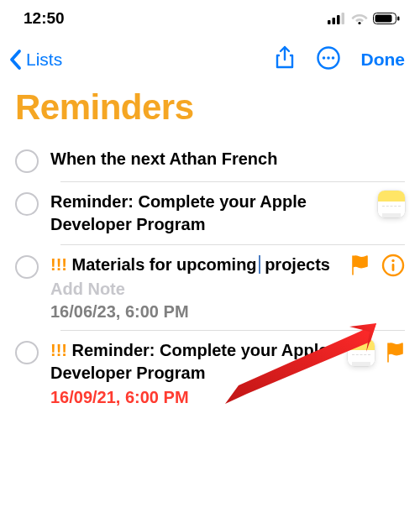 The height and width of the screenshot is (513, 420). Describe the element at coordinates (393, 265) in the screenshot. I see `info-icon` at that location.